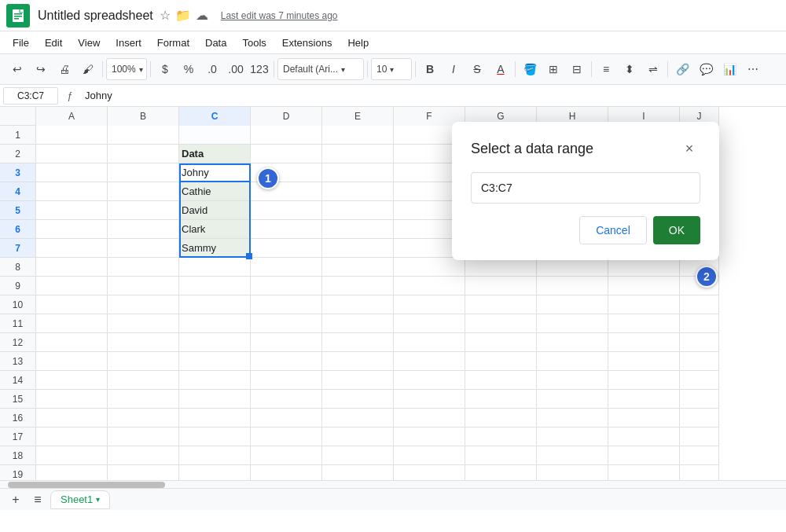 The image size is (786, 532). I want to click on annotation-2-label: 2, so click(707, 277).